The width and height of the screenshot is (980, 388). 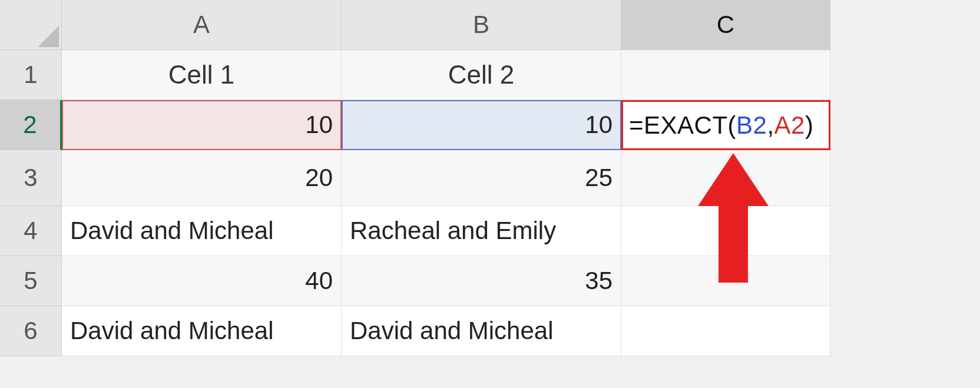 What do you see at coordinates (726, 75) in the screenshot?
I see `cell-c1` at bounding box center [726, 75].